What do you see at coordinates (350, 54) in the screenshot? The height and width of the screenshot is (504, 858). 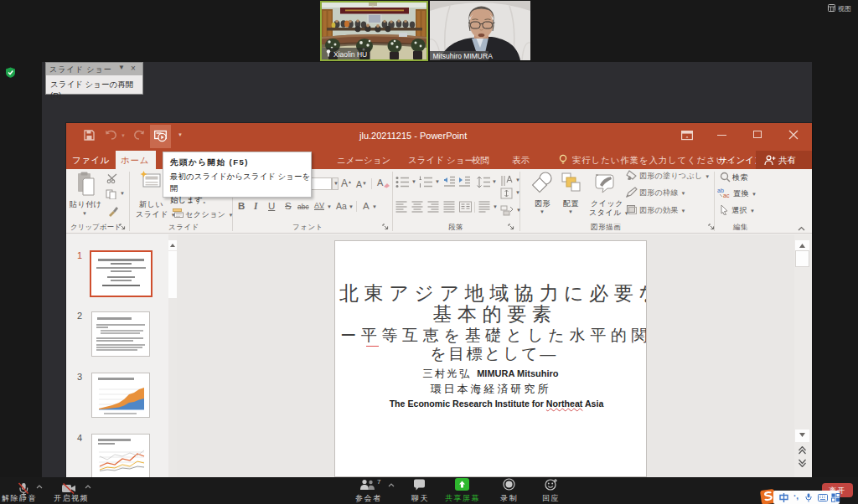 I see `svg-text: Xiaolin HU` at bounding box center [350, 54].